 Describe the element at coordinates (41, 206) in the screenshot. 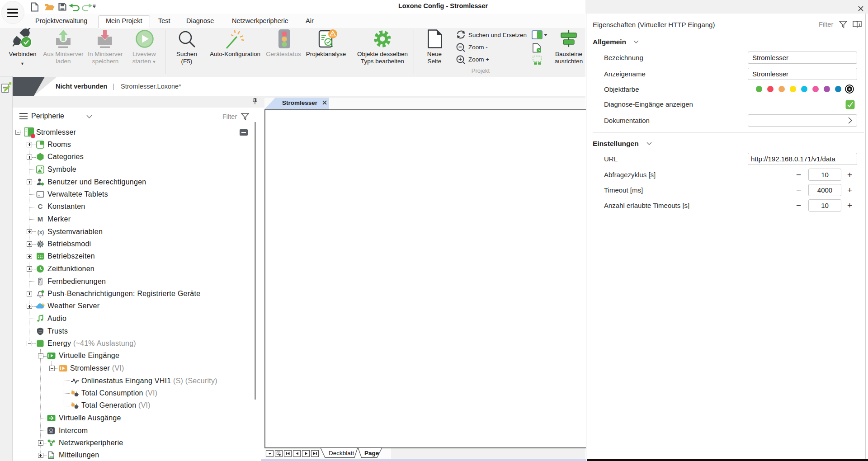

I see `svg-text: C` at that location.